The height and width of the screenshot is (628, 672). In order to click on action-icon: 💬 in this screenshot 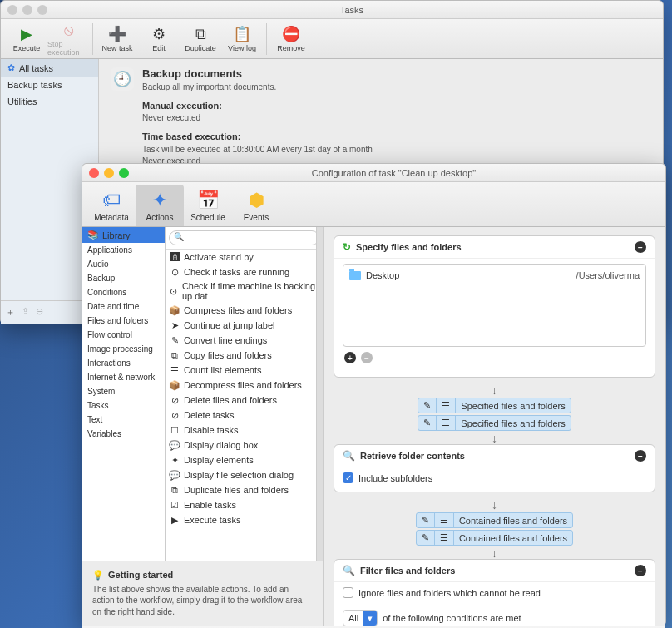, I will do `click(175, 475)`.